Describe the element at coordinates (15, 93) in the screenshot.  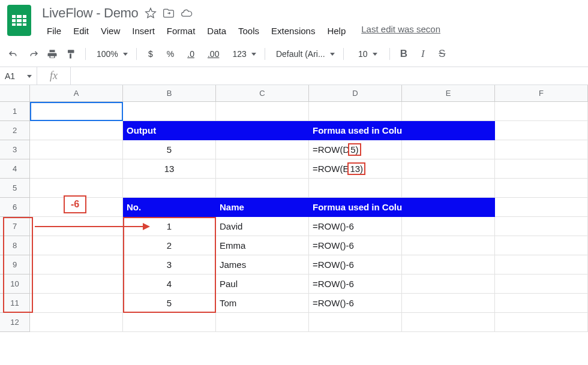
I see `select-all-corner` at that location.